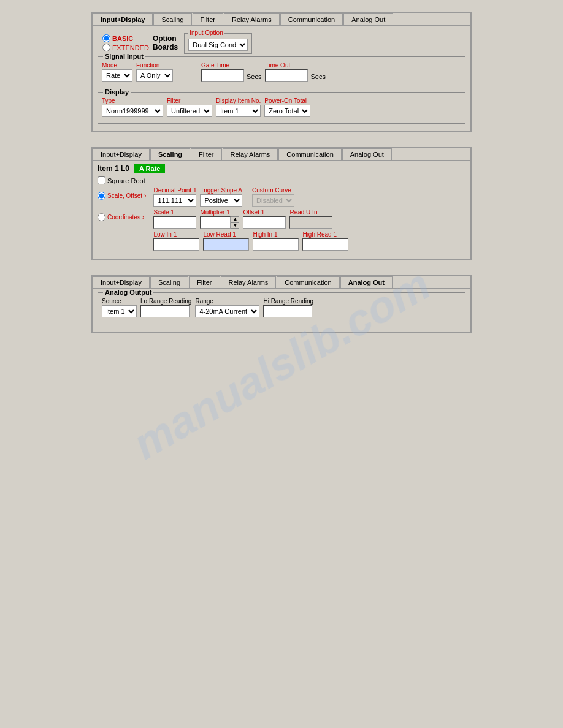  I want to click on gate-time-unit: Secs, so click(254, 77).